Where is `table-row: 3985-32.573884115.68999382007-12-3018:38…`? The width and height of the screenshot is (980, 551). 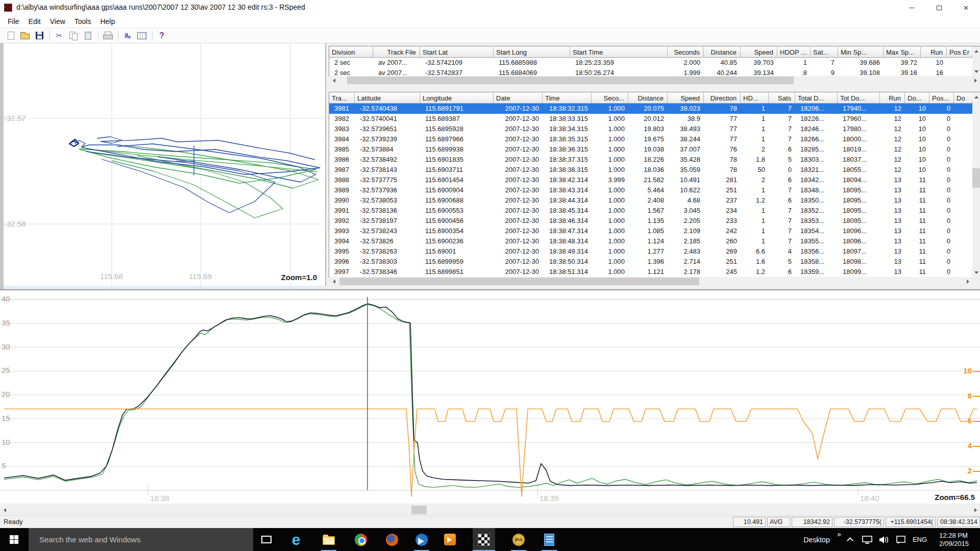
table-row: 3985-32.573884115.68999382007-12-3018:38… is located at coordinates (651, 149).